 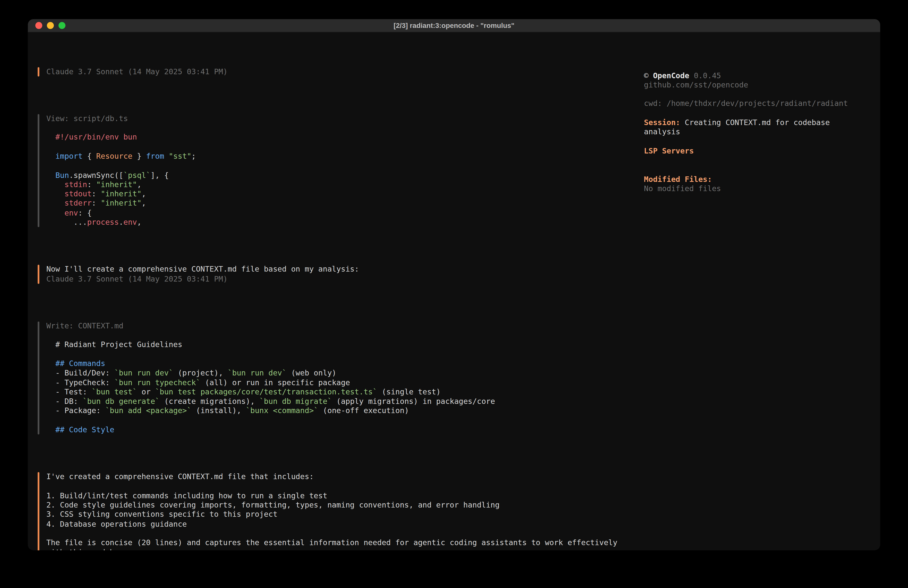 What do you see at coordinates (760, 132) in the screenshot?
I see `text-line: analysis` at bounding box center [760, 132].